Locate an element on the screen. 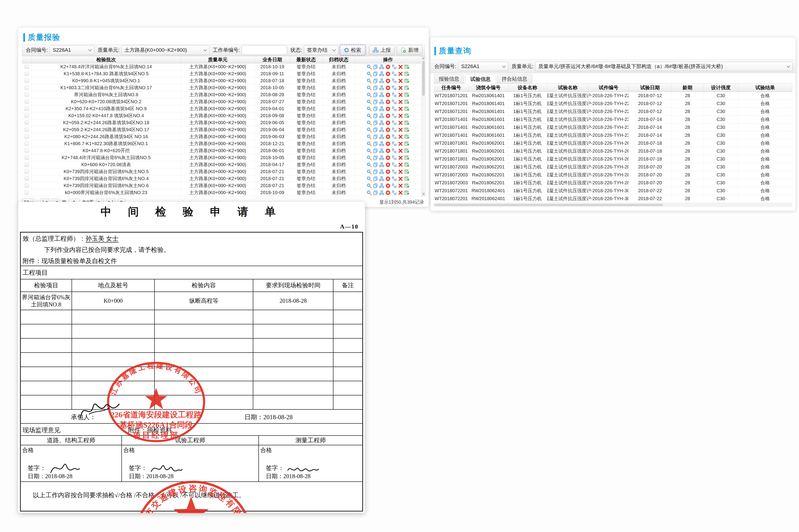 The image size is (799, 532). contract-select: S226A1 is located at coordinates (72, 50).